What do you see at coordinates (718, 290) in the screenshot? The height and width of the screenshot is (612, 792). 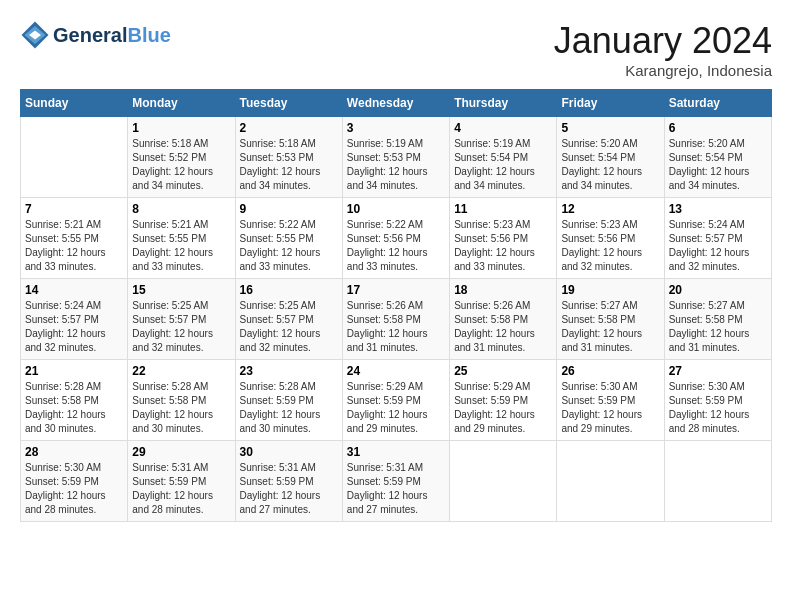 I see `day-number: 20` at bounding box center [718, 290].